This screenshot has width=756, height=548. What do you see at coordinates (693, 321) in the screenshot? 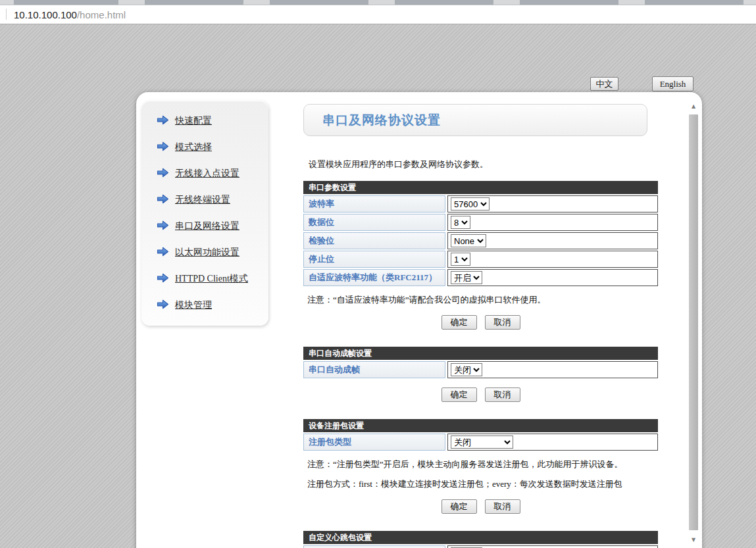
I see `scrollbar: ▲ ▼` at bounding box center [693, 321].